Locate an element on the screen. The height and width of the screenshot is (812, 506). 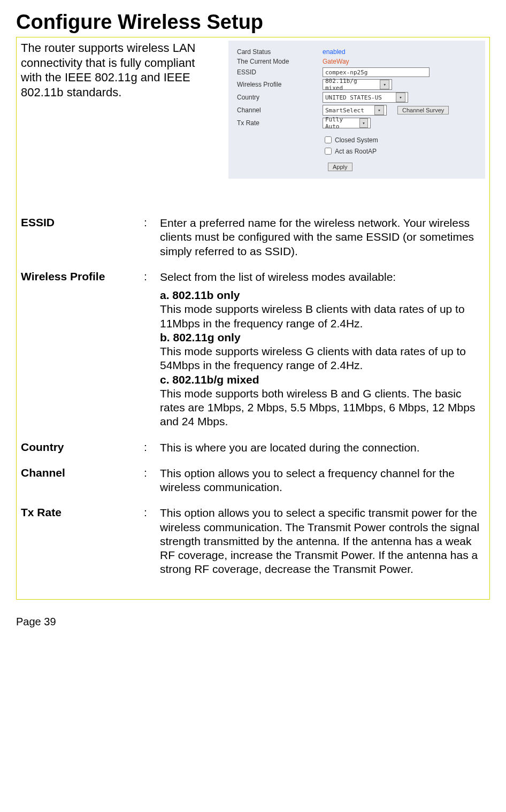
def-tx-rate: Tx Rate : This option allows you to sele… is located at coordinates (253, 541).